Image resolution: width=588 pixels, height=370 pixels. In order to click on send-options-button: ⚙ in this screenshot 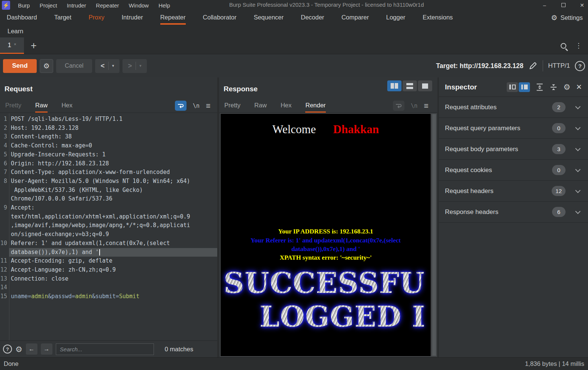, I will do `click(46, 66)`.